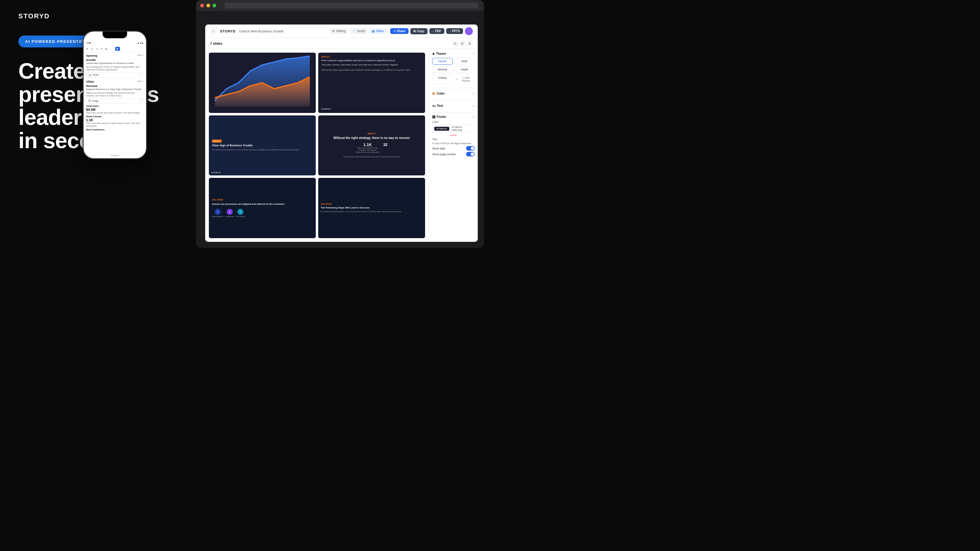 The width and height of the screenshot is (980, 551). I want to click on step-1: 1 Segmentation, so click(218, 213).